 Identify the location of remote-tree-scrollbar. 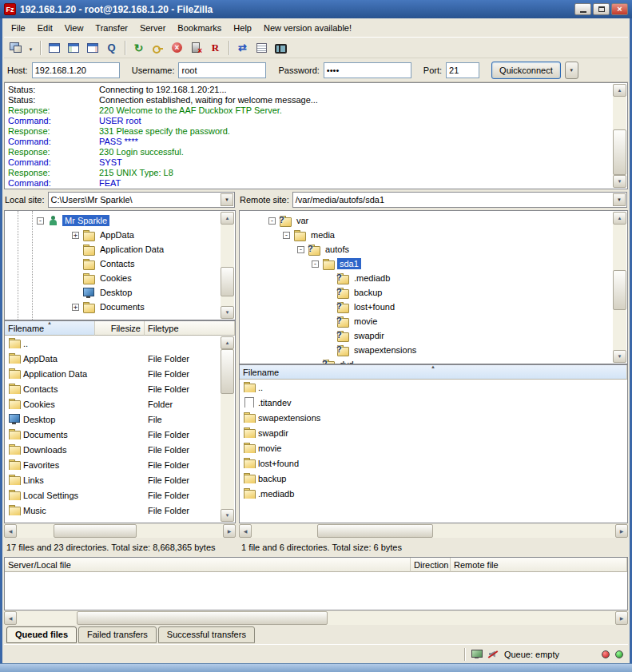
(620, 288).